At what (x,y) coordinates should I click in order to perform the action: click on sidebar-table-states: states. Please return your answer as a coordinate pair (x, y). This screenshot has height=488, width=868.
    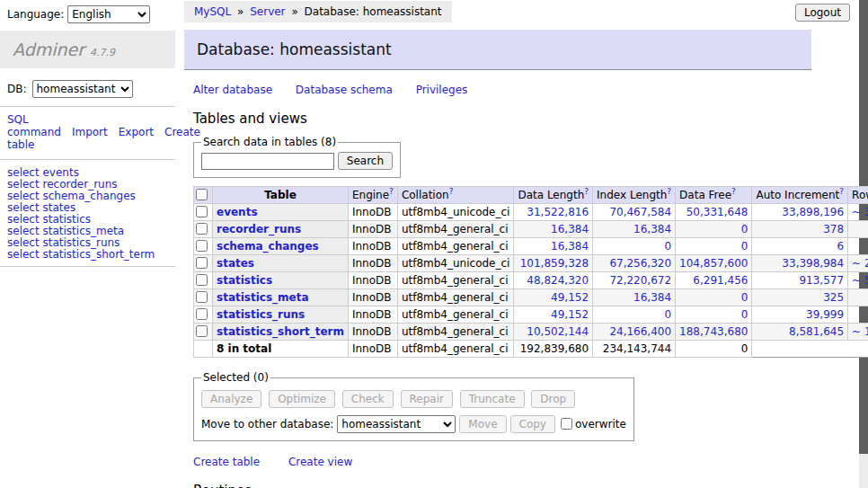
    Looking at the image, I should click on (59, 208).